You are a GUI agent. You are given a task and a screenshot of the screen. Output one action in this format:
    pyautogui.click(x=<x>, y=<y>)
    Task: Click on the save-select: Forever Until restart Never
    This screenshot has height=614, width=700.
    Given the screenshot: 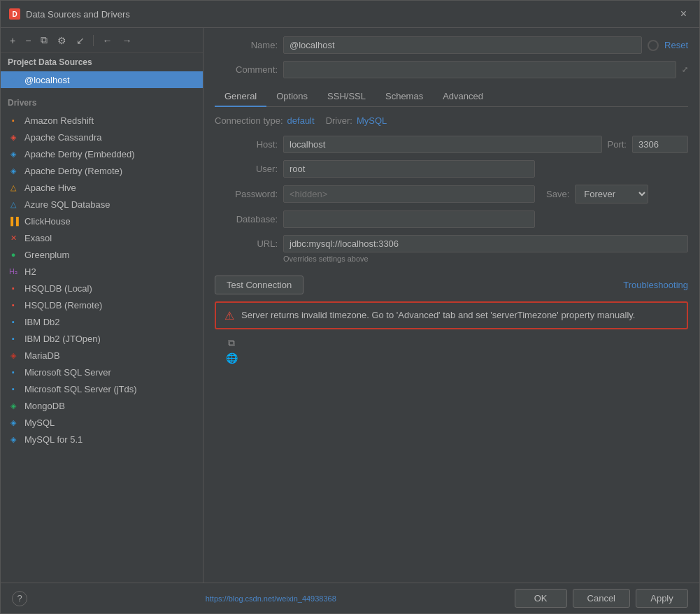 What is the action you would take?
    pyautogui.click(x=611, y=194)
    